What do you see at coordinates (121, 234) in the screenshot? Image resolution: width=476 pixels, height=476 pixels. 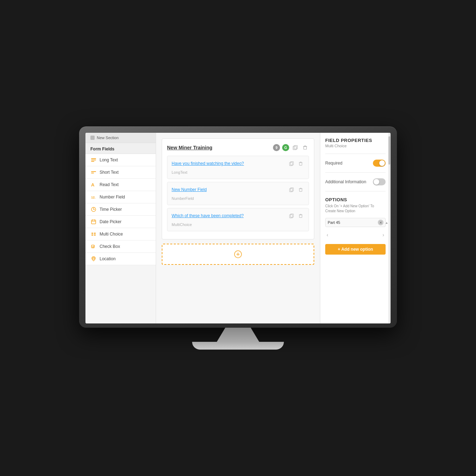 I see `sidebar-item-multi-choice: Multi Choice` at bounding box center [121, 234].